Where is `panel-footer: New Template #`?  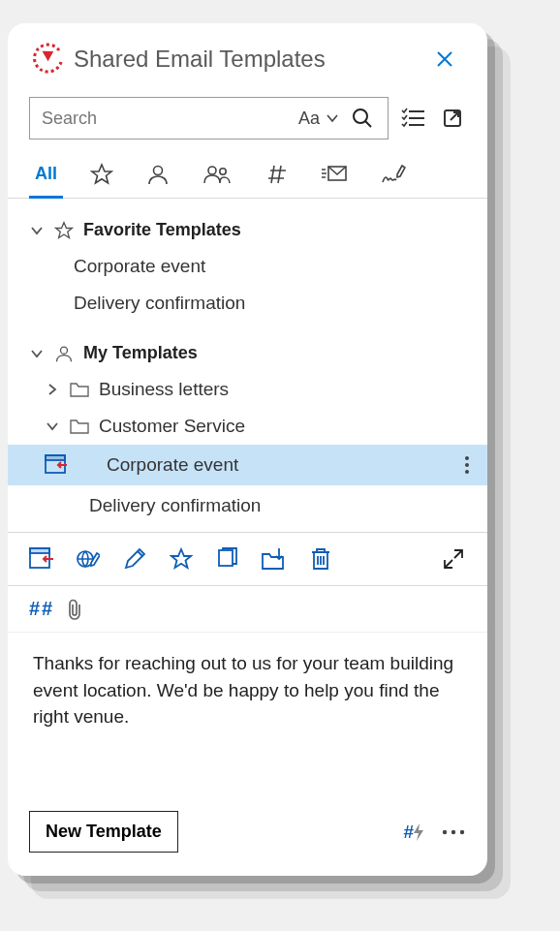
panel-footer: New Template # is located at coordinates (248, 829).